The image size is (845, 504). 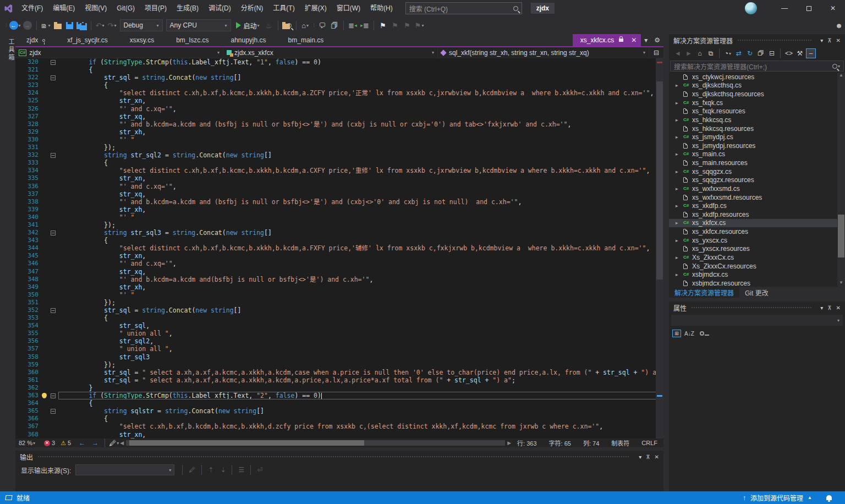 I want to click on tool-window-tab: Git 更改, so click(x=757, y=292).